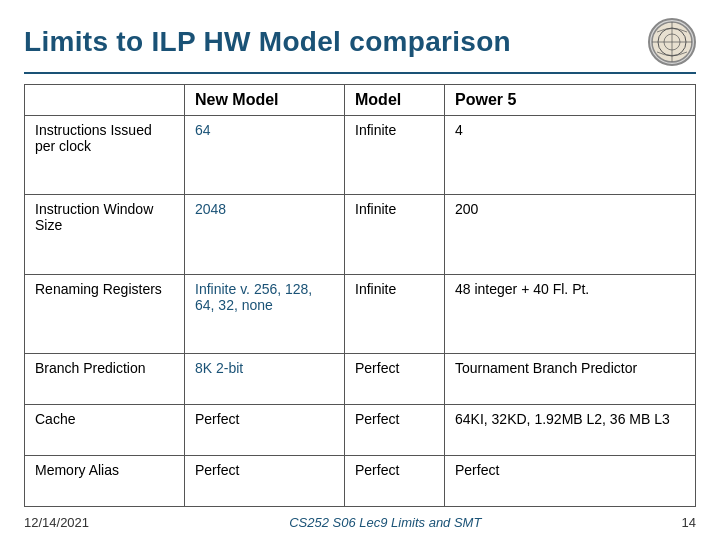 The image size is (720, 540). Describe the element at coordinates (570, 100) in the screenshot. I see `col-header-power5: Power 5` at that location.